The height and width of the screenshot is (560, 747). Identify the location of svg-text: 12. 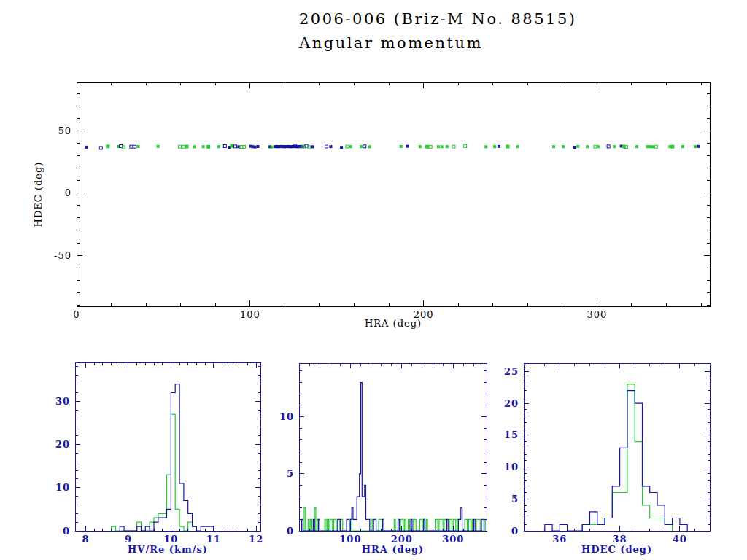
(256, 540).